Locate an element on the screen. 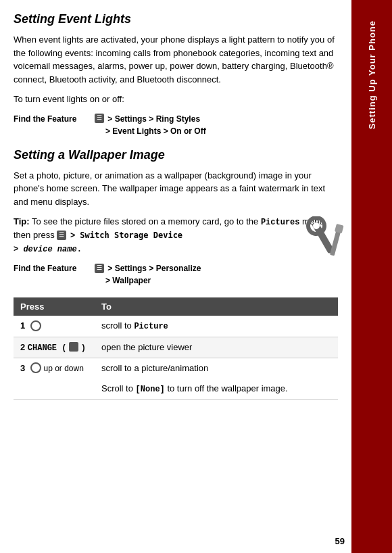 The width and height of the screenshot is (392, 553). section1-body2: To turn event lights on or off: is located at coordinates (176, 99).